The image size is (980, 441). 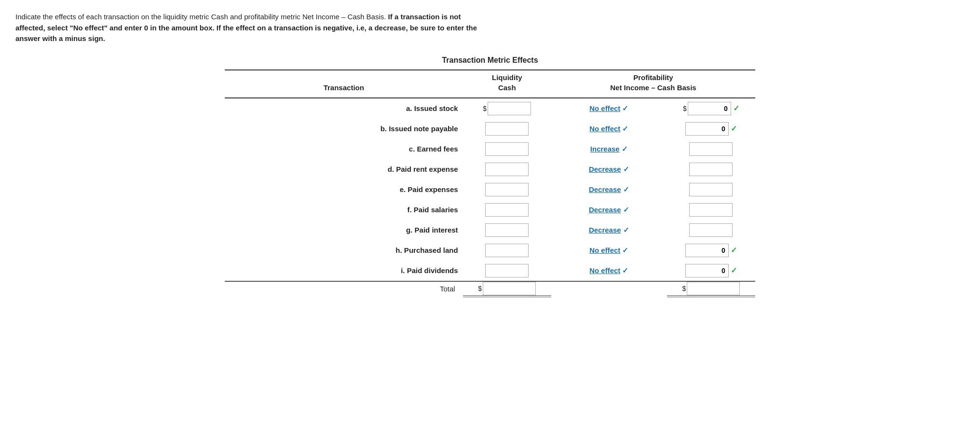 I want to click on row-g-cash-cell, so click(x=507, y=230).